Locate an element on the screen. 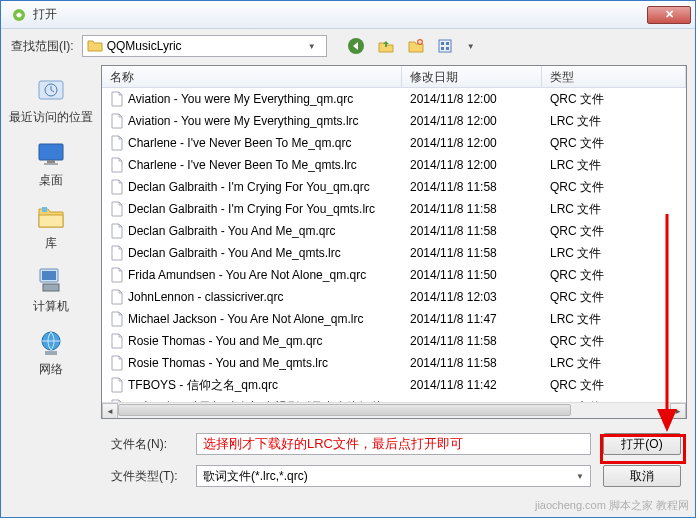 Image resolution: width=700 pixels, height=523 pixels. watermark-text: jiaocheng.com 脚本之家 教程网 is located at coordinates (612, 506).